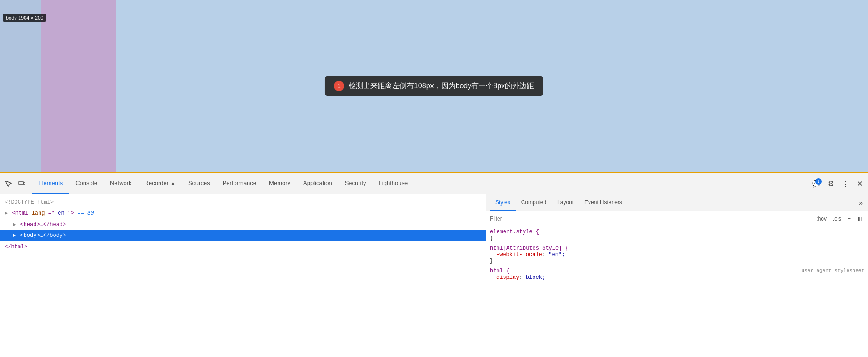 This screenshot has height=357, width=868. I want to click on tab-memory: Memory, so click(280, 184).